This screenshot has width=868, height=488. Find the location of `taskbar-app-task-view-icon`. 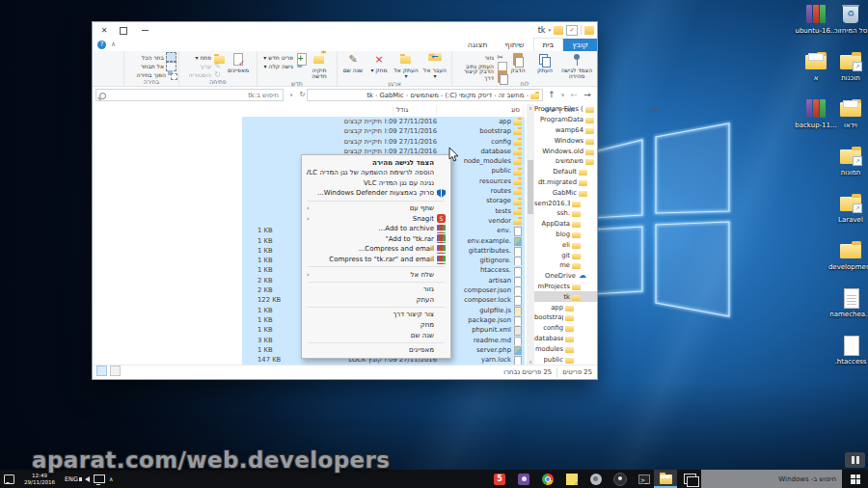

taskbar-app-task-view-icon is located at coordinates (690, 478).